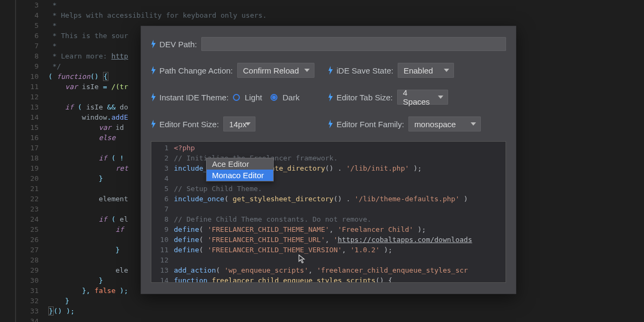 The height and width of the screenshot is (322, 644). What do you see at coordinates (435, 125) in the screenshot?
I see `font-family-value: monospace` at bounding box center [435, 125].